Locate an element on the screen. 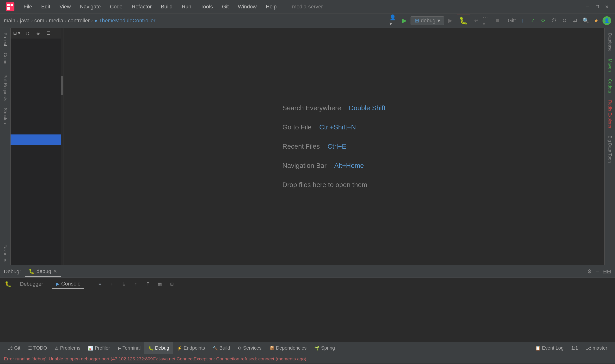 This screenshot has height=364, width=615. sidebar-right-codota: Codota is located at coordinates (610, 86).